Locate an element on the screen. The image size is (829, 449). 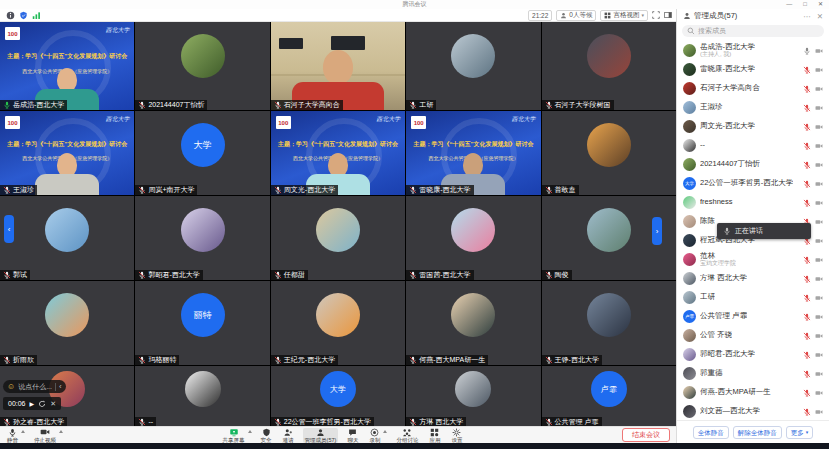
meeting-info-icon is located at coordinates (10, 16).